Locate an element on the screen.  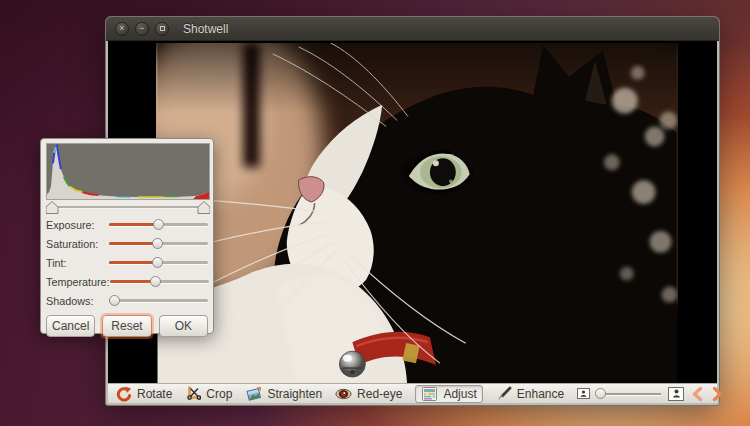
crop-icon is located at coordinates (193, 394).